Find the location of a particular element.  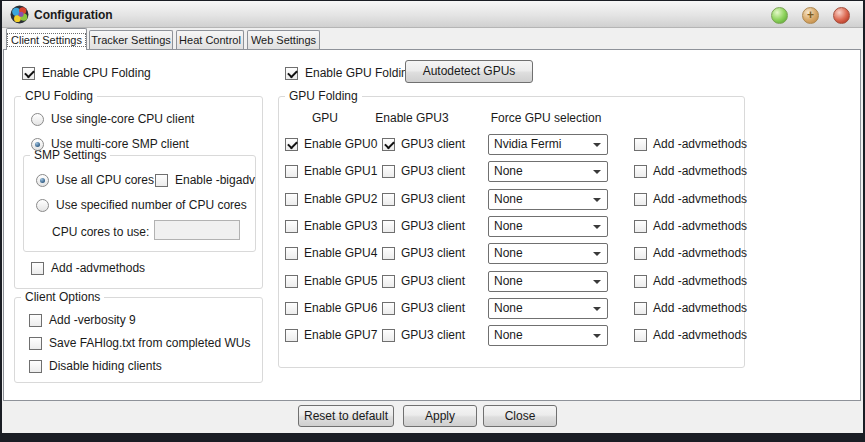

gpu1-gpu3-label: GPU3 client is located at coordinates (433, 171).